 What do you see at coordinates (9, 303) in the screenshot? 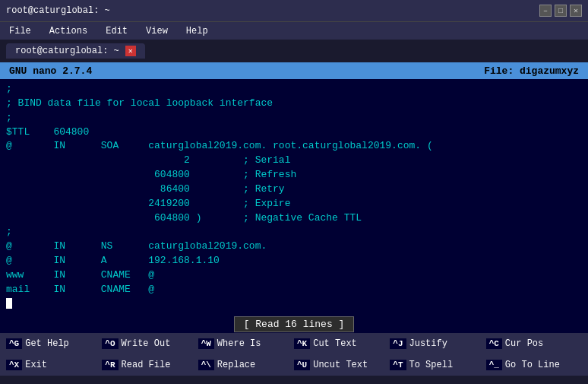
I see `cursor` at bounding box center [9, 303].